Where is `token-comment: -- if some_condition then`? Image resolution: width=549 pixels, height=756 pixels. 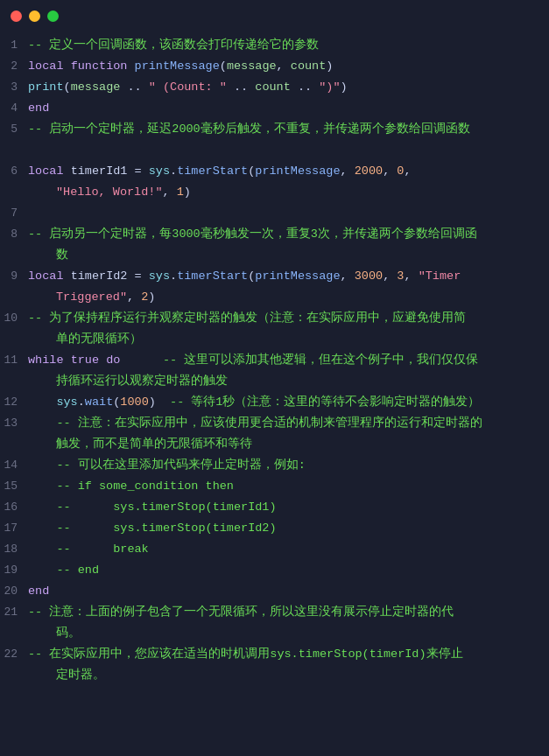 token-comment: -- if some_condition then is located at coordinates (131, 486).